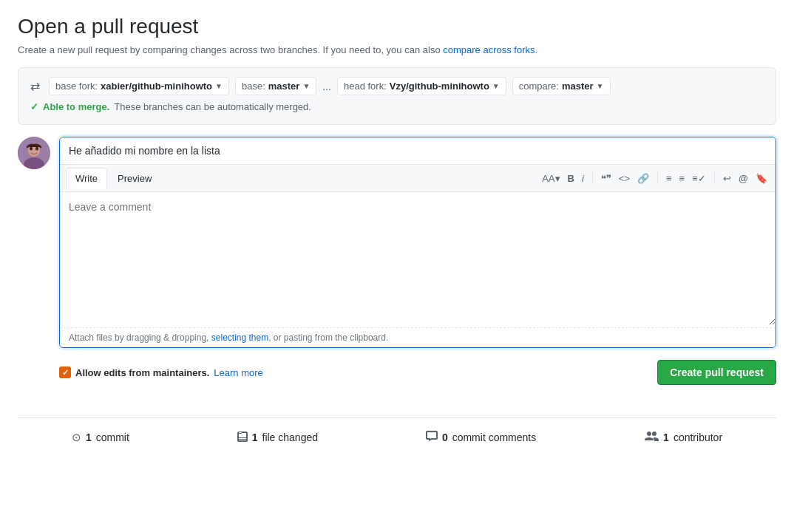 Image resolution: width=794 pixels, height=532 pixels. I want to click on link-button: 🔗, so click(643, 179).